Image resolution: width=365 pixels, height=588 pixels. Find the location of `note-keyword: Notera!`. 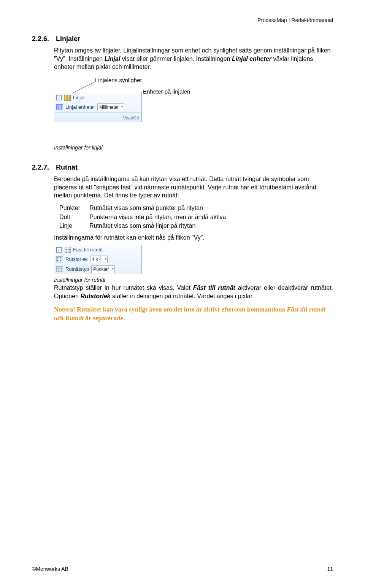

note-keyword: Notera! is located at coordinates (65, 310).